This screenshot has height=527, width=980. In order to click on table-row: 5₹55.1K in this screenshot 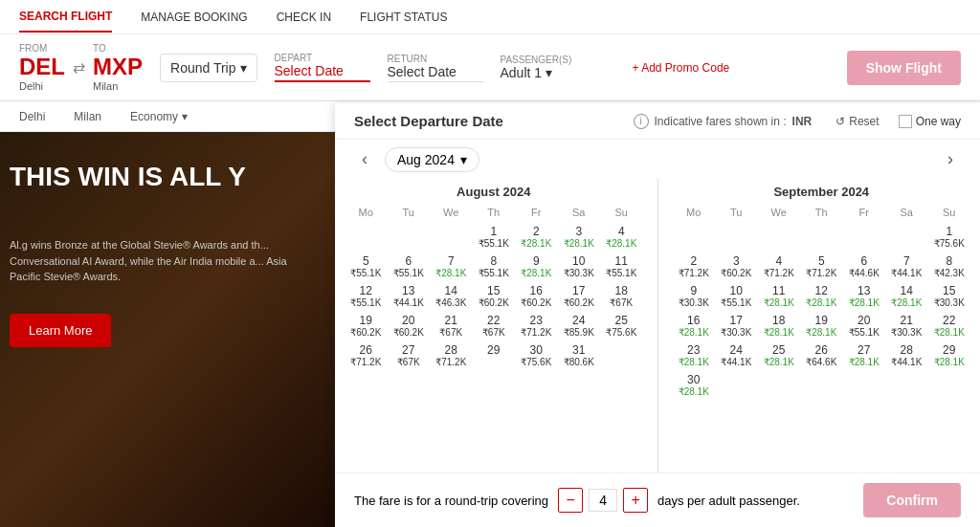, I will do `click(366, 266)`.